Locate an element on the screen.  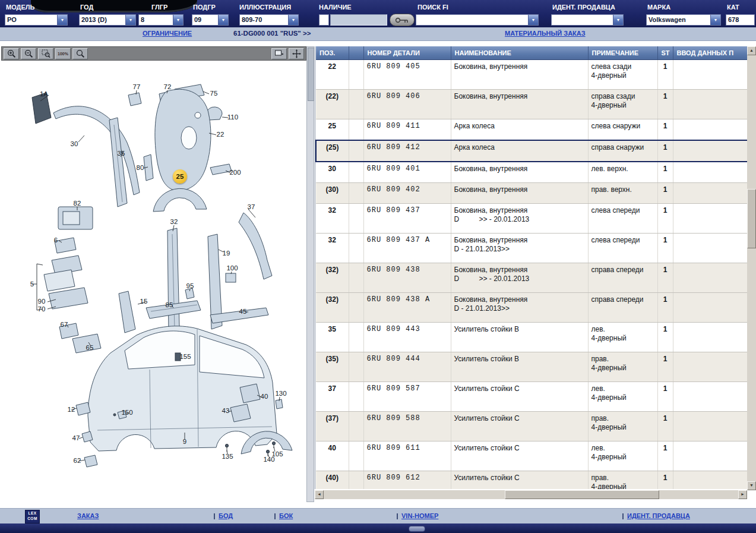
diagram-scrollbar-thumb is located at coordinates (311, 74).